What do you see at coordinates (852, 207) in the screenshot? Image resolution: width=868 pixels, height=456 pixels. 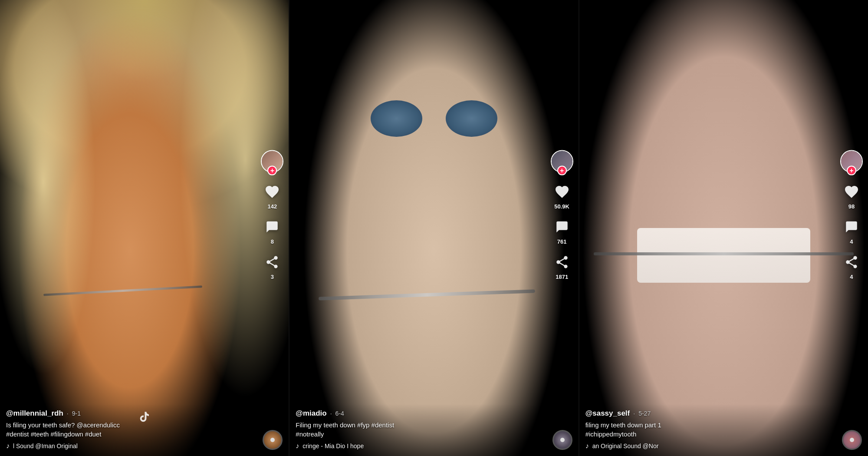 I see `like-count-3: 98` at bounding box center [852, 207].